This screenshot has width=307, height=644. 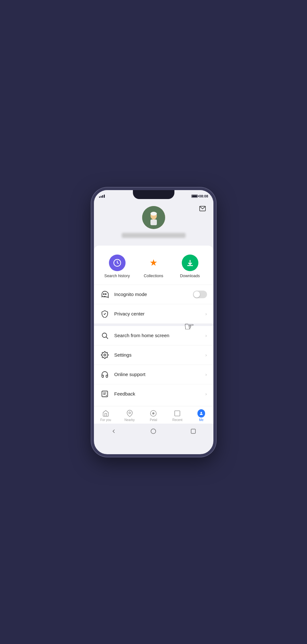 What do you see at coordinates (154, 355) in the screenshot?
I see `menu-item-settings: Settings ›` at bounding box center [154, 355].